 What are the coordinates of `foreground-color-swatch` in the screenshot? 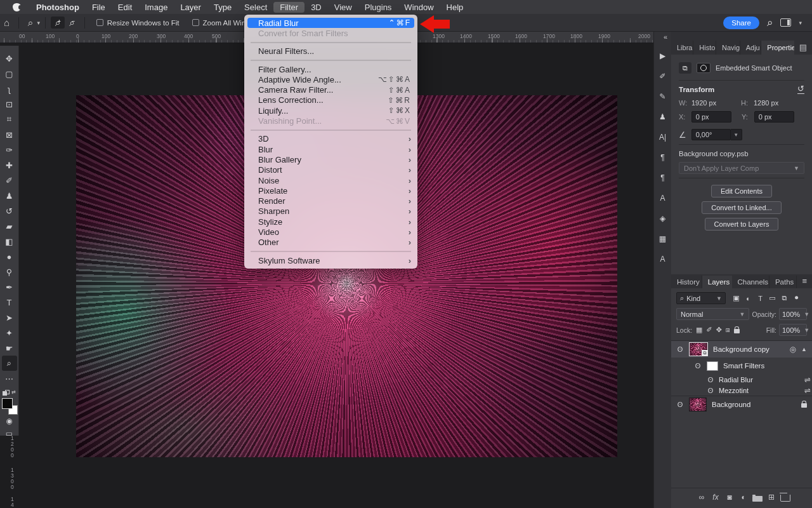 It's located at (8, 404).